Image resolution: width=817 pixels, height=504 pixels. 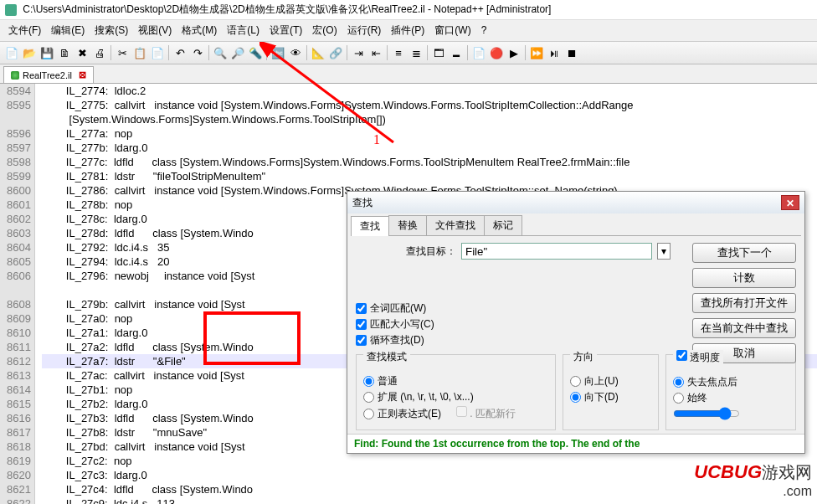 What do you see at coordinates (111, 30) in the screenshot?
I see `menu-item: 搜索(S)` at bounding box center [111, 30].